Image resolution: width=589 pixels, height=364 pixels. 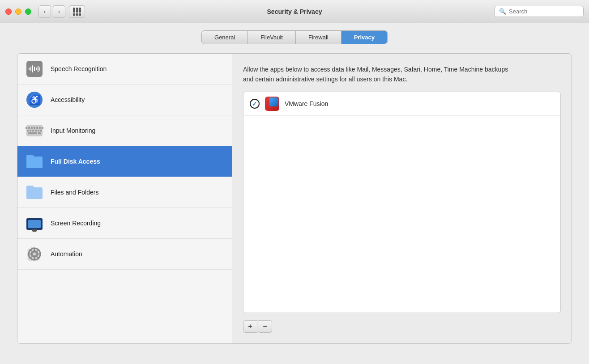 I want to click on window-title: Security & Privacy, so click(x=294, y=12).